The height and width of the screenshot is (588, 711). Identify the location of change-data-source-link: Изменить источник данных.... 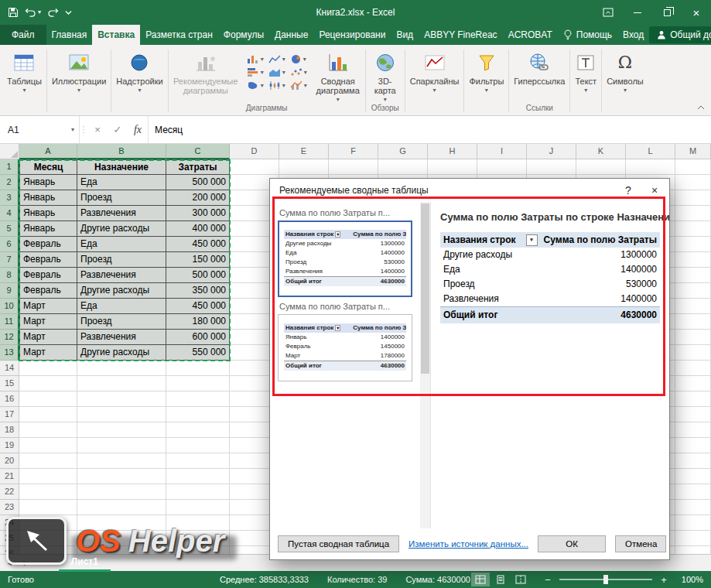
(469, 544).